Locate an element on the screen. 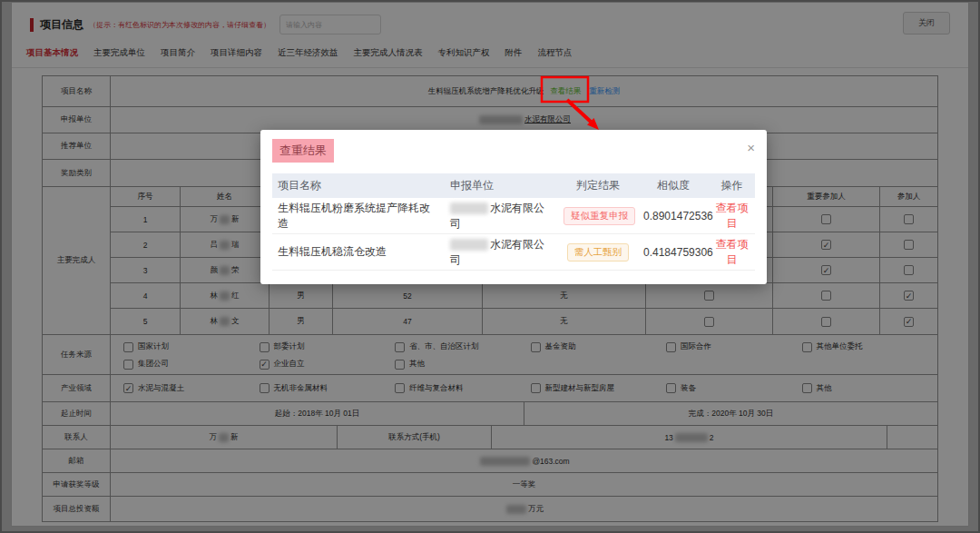 This screenshot has width=980, height=533. duplicate-result-table: 项目名称 申报单位 判定结果 相似度 操作 生料辊压机粉磨系统提产降耗改造 水泥… is located at coordinates (514, 222).